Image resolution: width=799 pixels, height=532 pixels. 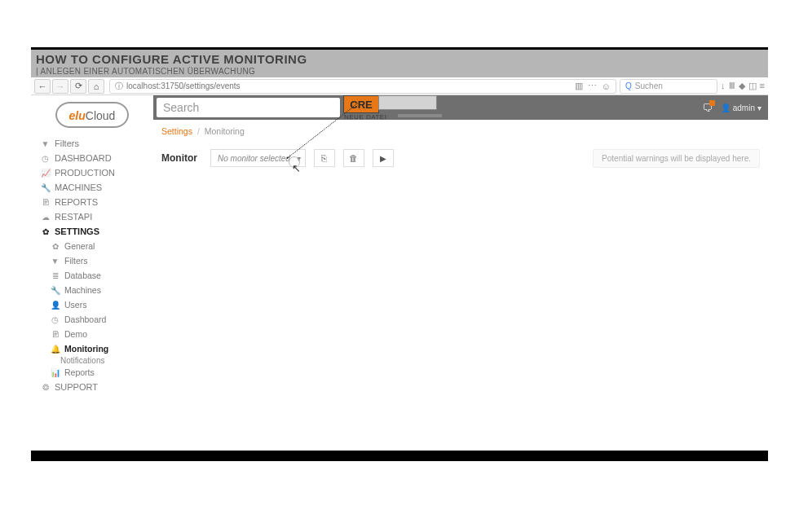 What do you see at coordinates (408, 103) in the screenshot?
I see `secondary-tab` at bounding box center [408, 103].